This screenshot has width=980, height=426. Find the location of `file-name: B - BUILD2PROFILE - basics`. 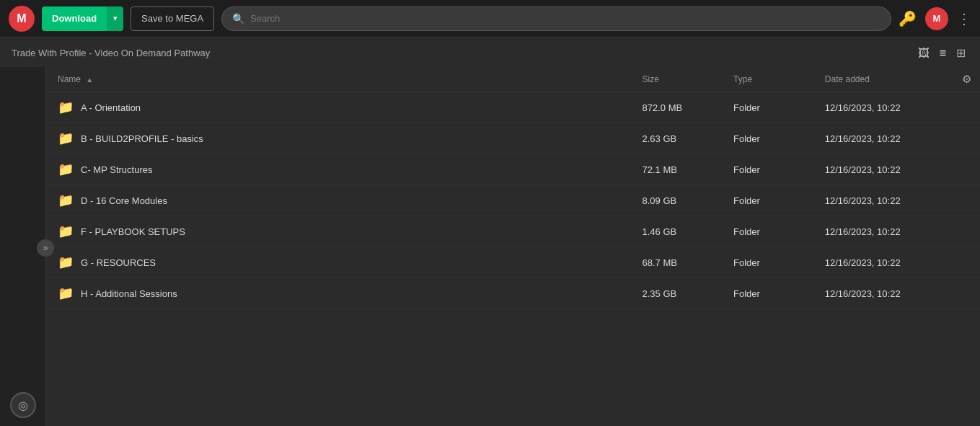

file-name: B - BUILD2PROFILE - basics is located at coordinates (142, 138).